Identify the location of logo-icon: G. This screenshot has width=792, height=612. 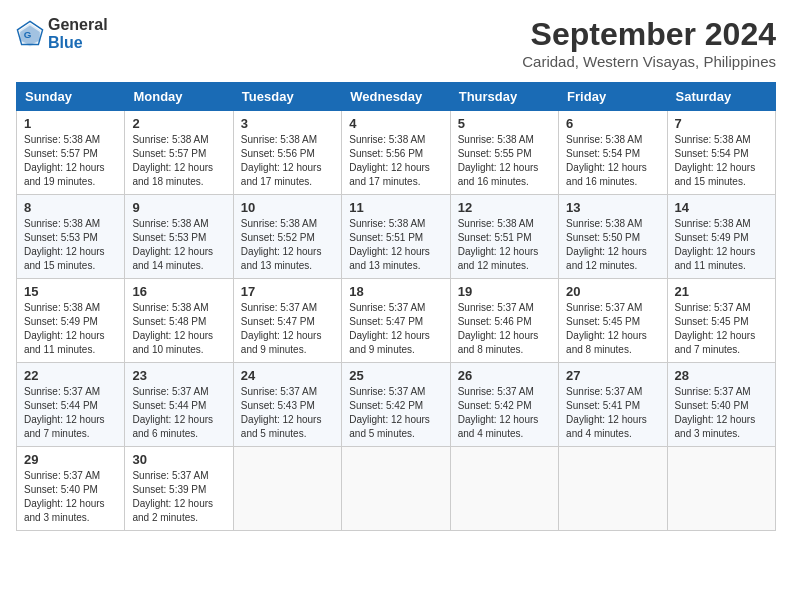
(30, 34).